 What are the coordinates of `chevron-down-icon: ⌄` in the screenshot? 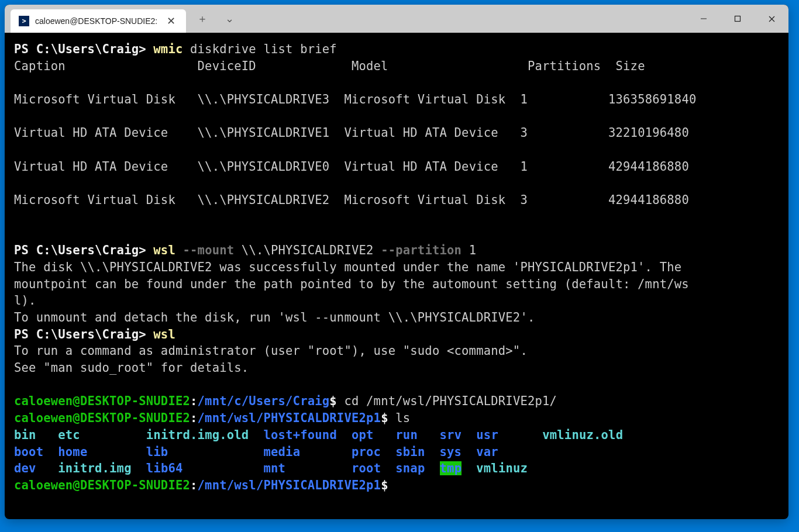 It's located at (229, 19).